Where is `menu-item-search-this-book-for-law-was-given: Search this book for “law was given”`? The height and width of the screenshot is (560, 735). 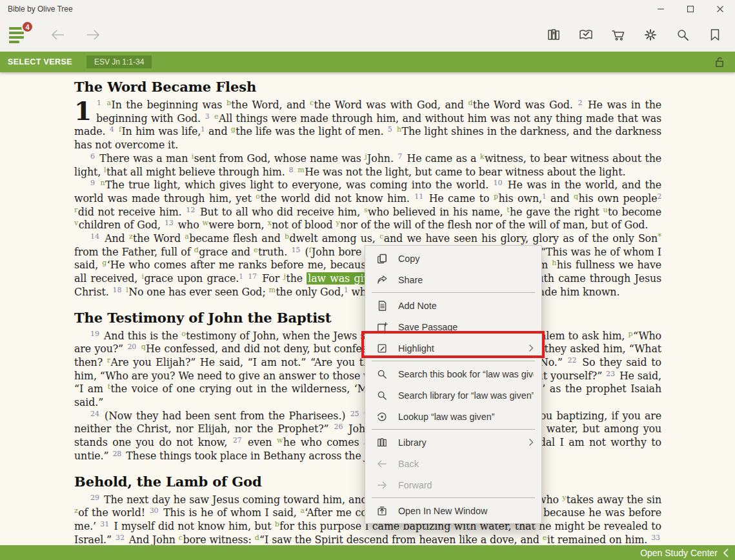
menu-item-search-this-book-for-law-was-given: Search this book for “law was given” is located at coordinates (453, 374).